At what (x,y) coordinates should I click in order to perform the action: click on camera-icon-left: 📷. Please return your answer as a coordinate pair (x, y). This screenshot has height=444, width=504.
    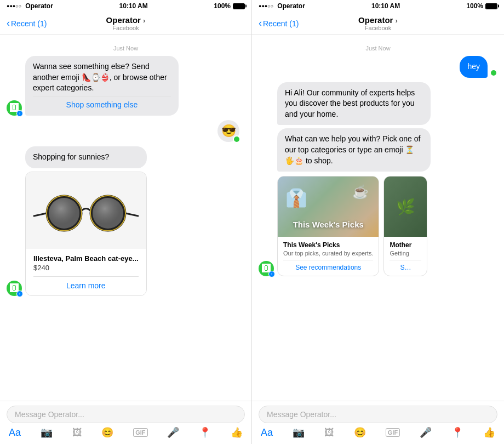
    Looking at the image, I should click on (47, 432).